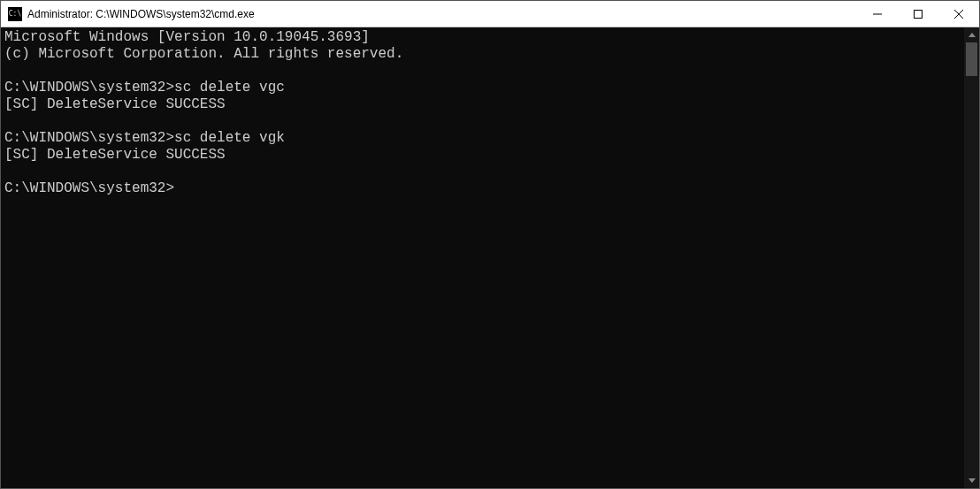 The height and width of the screenshot is (489, 980). What do you see at coordinates (490, 14) in the screenshot?
I see `titlebar: C:\ Administrator: C:\WINDOWS\system32\c…` at bounding box center [490, 14].